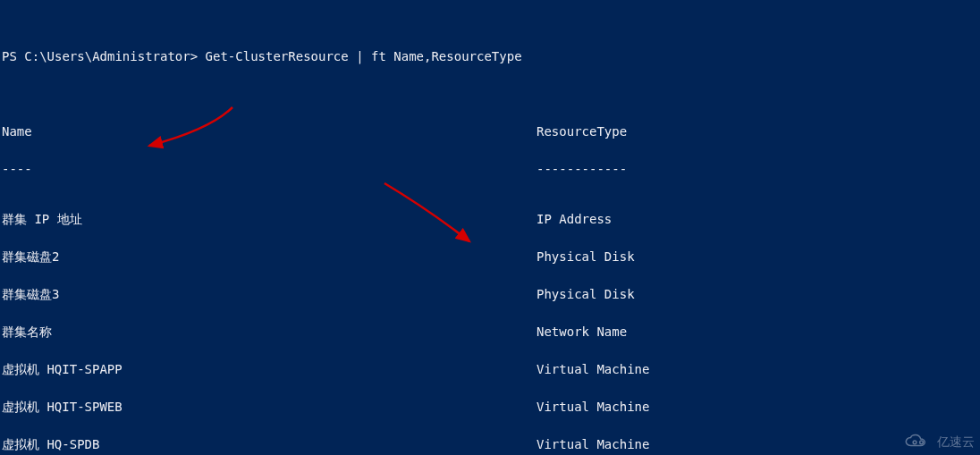 The width and height of the screenshot is (980, 455). I want to click on table1-header-type: ResourceType, so click(581, 131).